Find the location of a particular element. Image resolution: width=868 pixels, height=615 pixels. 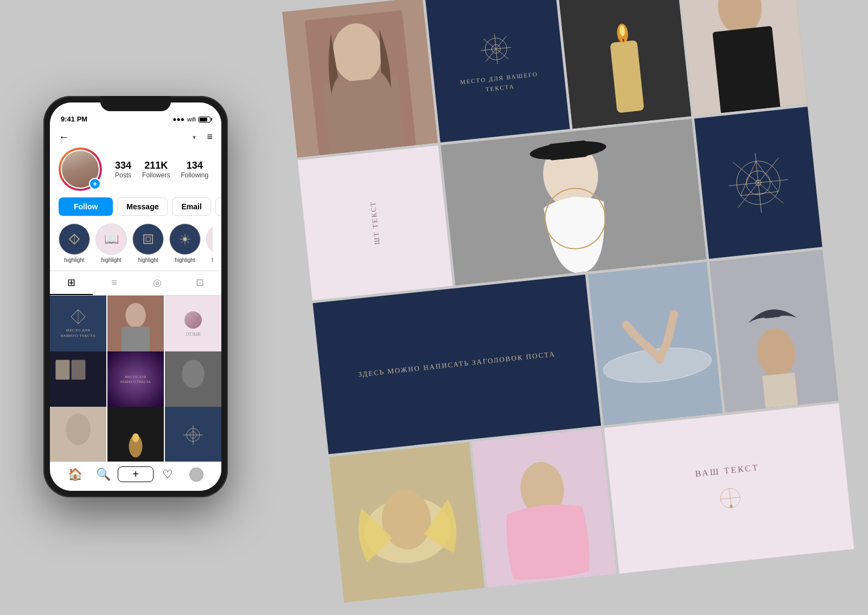

highlight-label-3: highlight is located at coordinates (148, 260).